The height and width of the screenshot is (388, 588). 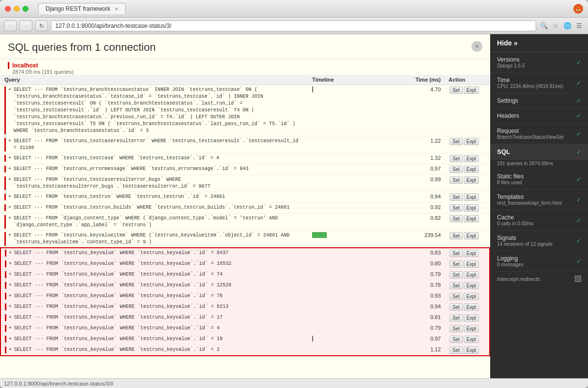 What do you see at coordinates (155, 339) in the screenshot?
I see `query-cell-17: +SELECT ··· FROM `testruns_keyvalue` WHE…` at bounding box center [155, 339].